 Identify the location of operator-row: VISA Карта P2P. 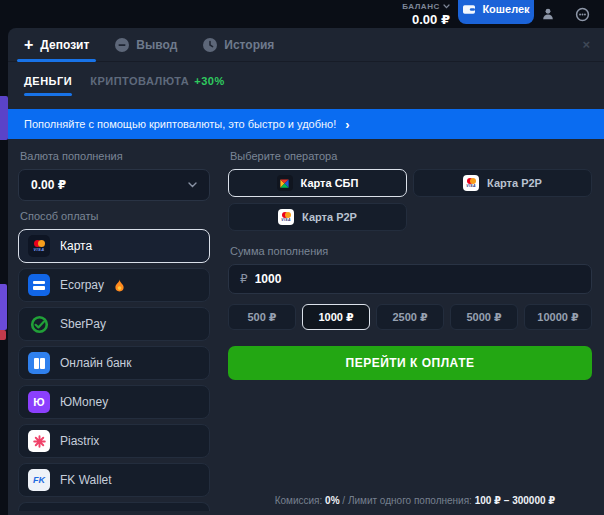
(410, 217).